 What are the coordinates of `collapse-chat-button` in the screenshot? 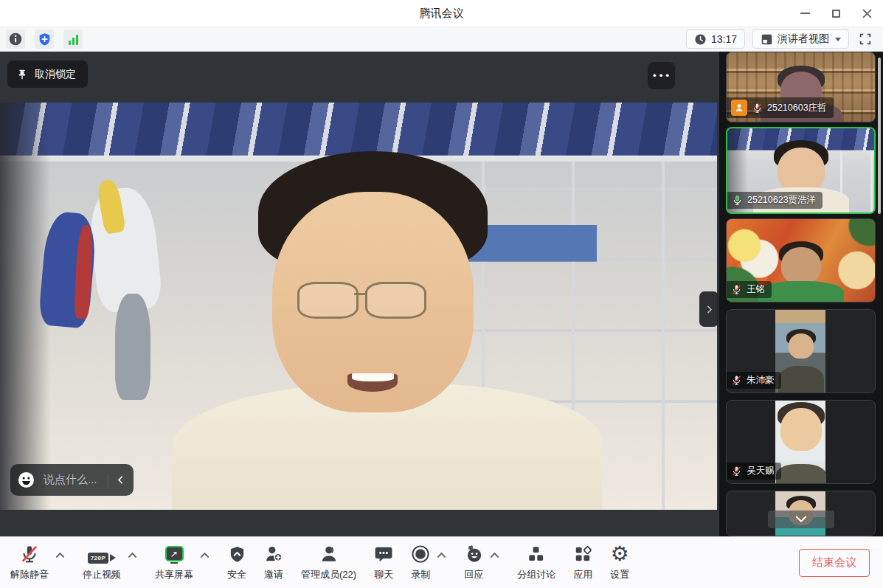 It's located at (121, 480).